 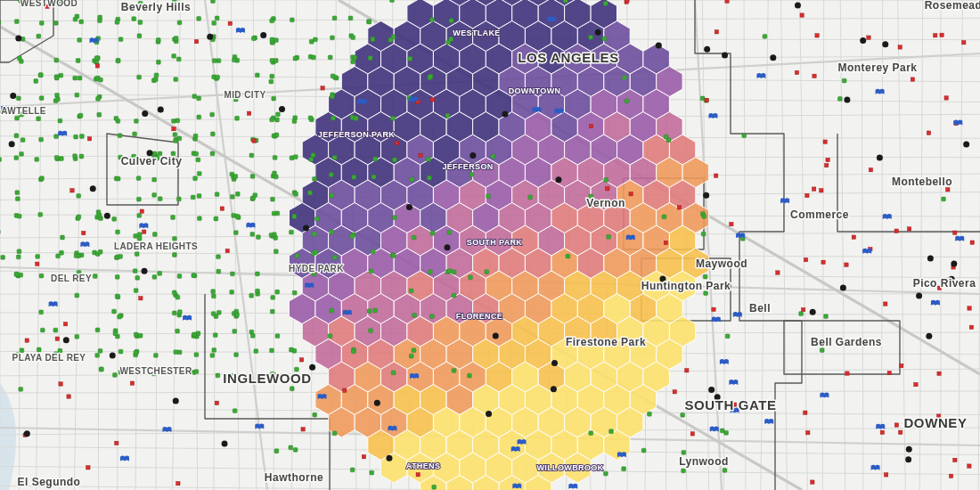 What do you see at coordinates (731, 404) in the screenshot?
I see `map-label: SOUTH GATE` at bounding box center [731, 404].